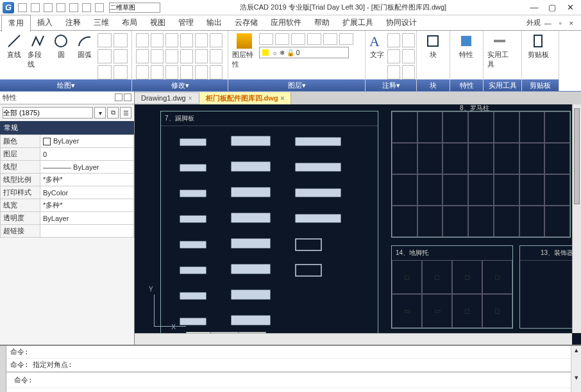  I want to click on break-tool-icon, so click(172, 72).